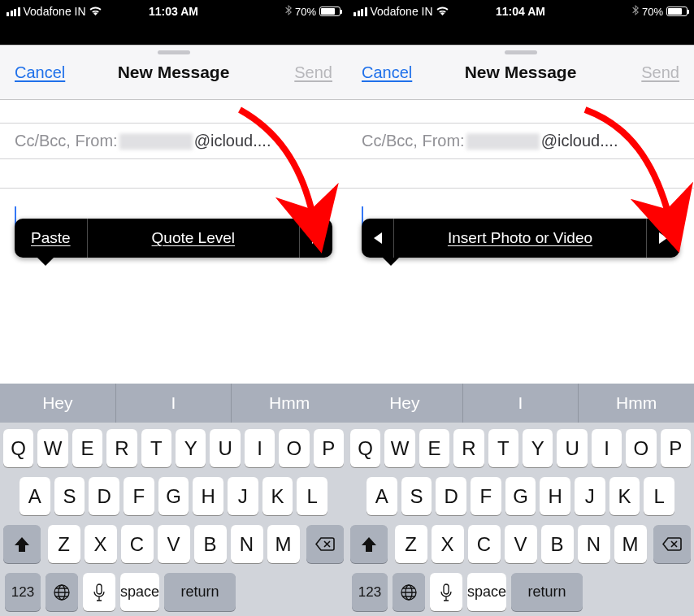 This screenshot has height=616, width=694. I want to click on insert-photo-video-menu-item: Insert Photo or Video, so click(520, 238).